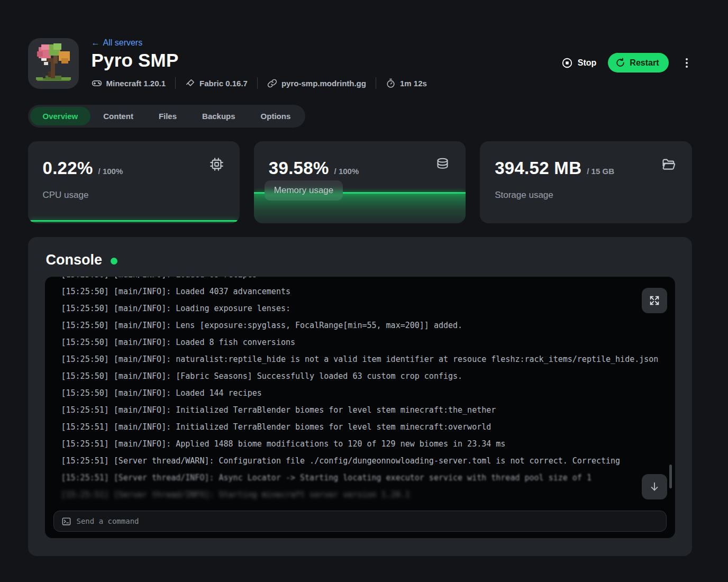 The height and width of the screenshot is (582, 728). I want to click on cpu-usage-graph, so click(134, 221).